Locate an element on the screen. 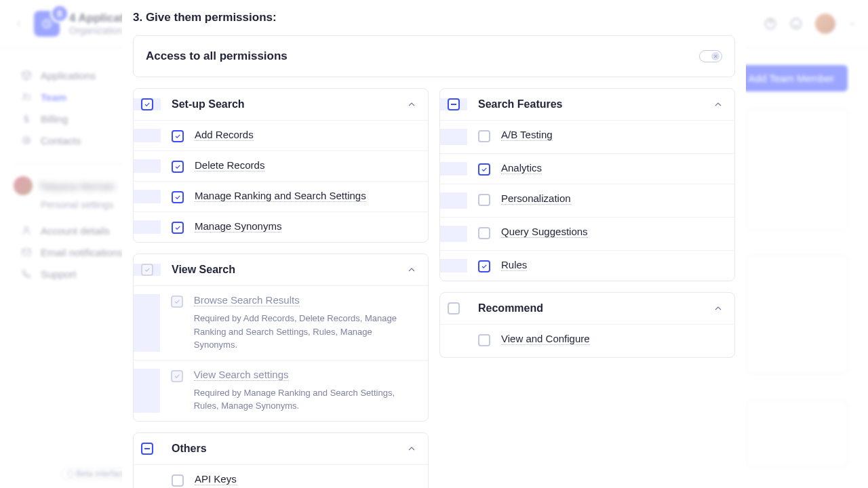  permission-label: Delete Records is located at coordinates (229, 165).